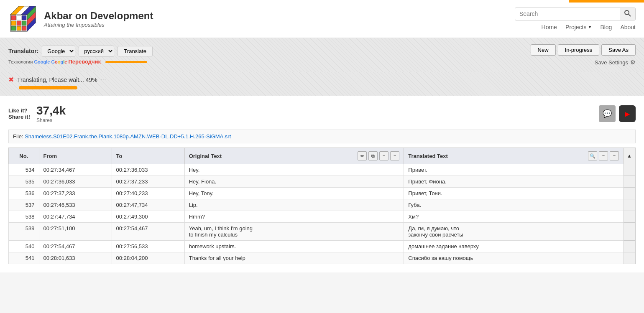 The height and width of the screenshot is (313, 644). Describe the element at coordinates (148, 156) in the screenshot. I see `col-header-to: To` at that location.